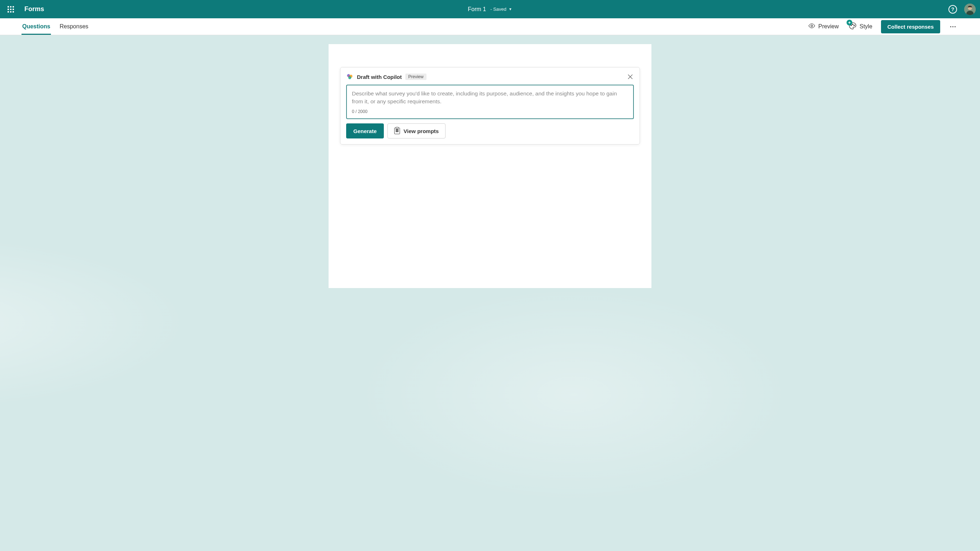 This screenshot has height=551, width=980. Describe the element at coordinates (350, 77) in the screenshot. I see `copilot-icon` at that location.